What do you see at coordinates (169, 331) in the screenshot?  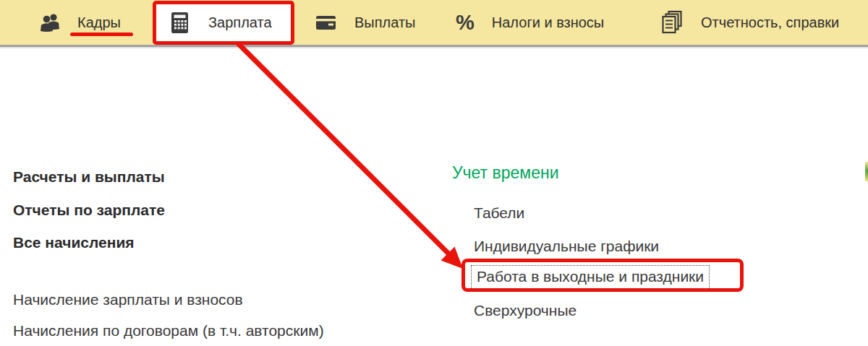 I see `menu-link-nachisleniya-po-dogovoram: Начисления по договорам (в т.ч. авторски…` at bounding box center [169, 331].